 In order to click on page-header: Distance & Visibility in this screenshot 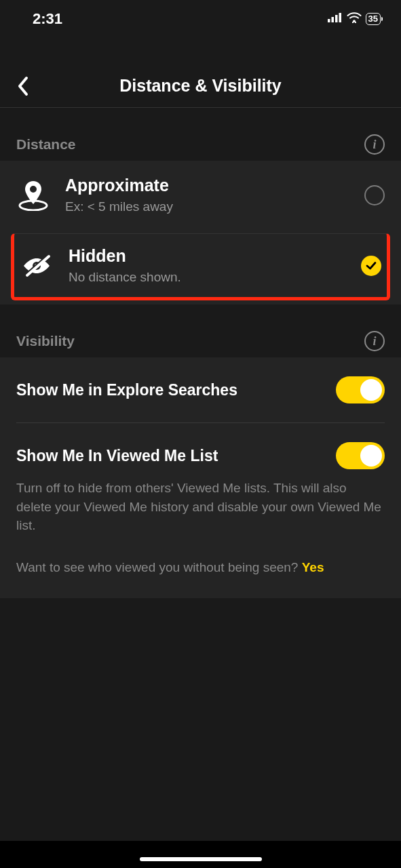, I will do `click(201, 86)`.